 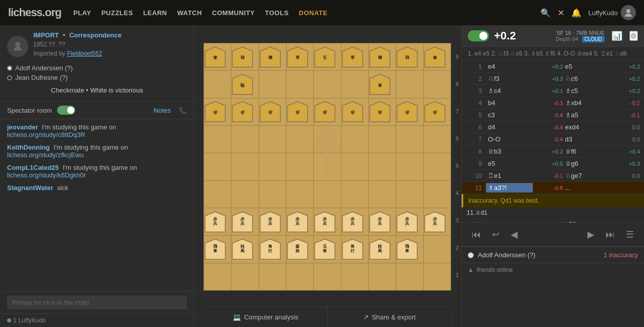 What do you see at coordinates (591, 235) in the screenshot?
I see `next-move-button: ▶` at bounding box center [591, 235].